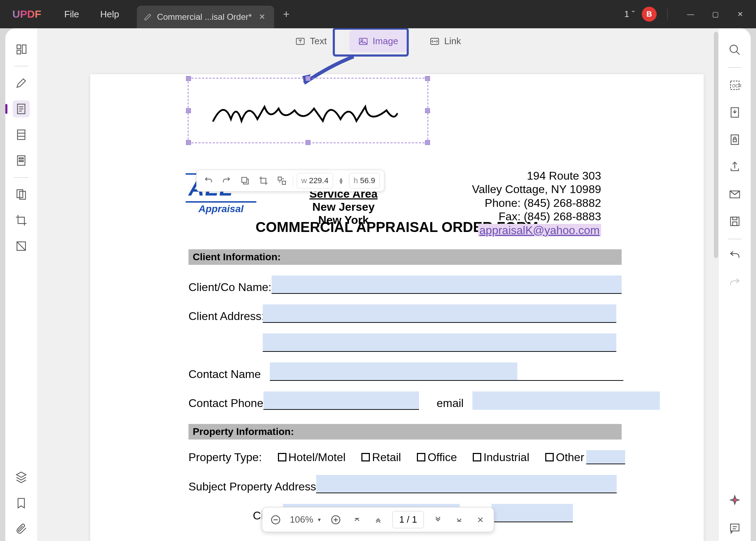 This screenshot has height=541, width=756. Describe the element at coordinates (341, 181) in the screenshot. I see `dim-stepper: ▴▾` at that location.